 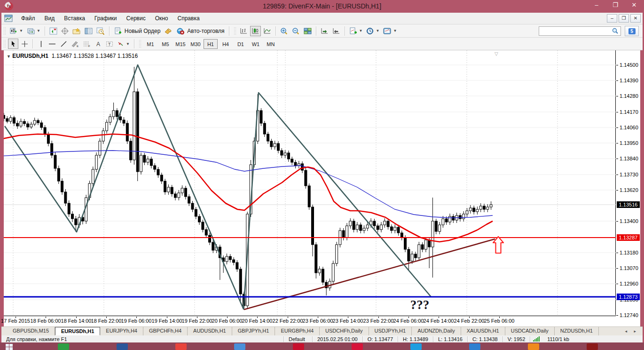 I want to click on chart-tab-gbpjpyh: GBPJPYh,H1, so click(x=254, y=331).